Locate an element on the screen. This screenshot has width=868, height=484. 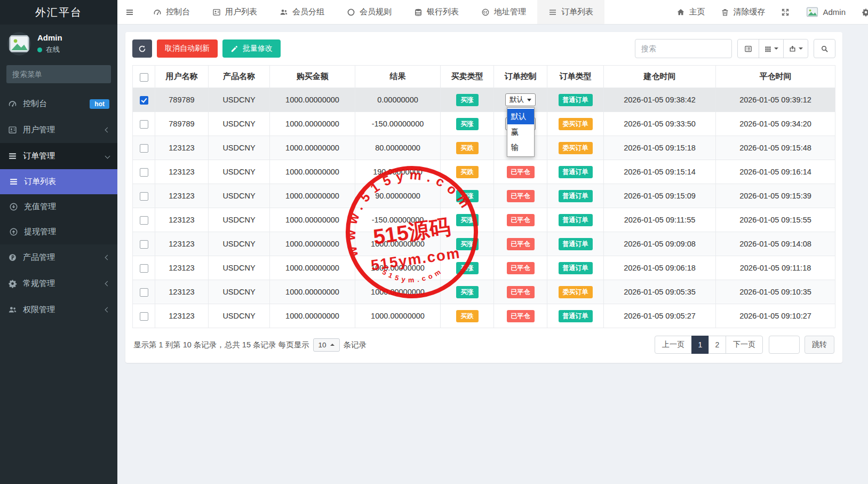
batch-edit-button: 批量修改 is located at coordinates (252, 49).